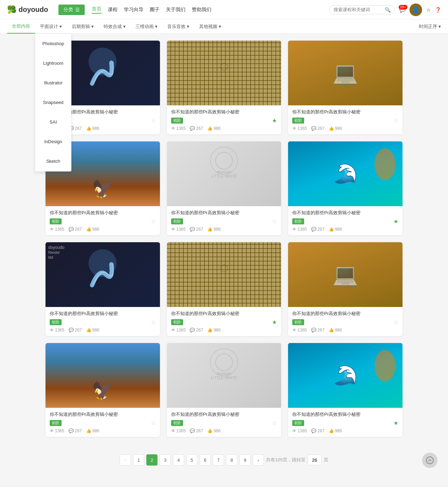  I want to click on card-meta: 初阶 ★, so click(345, 423).